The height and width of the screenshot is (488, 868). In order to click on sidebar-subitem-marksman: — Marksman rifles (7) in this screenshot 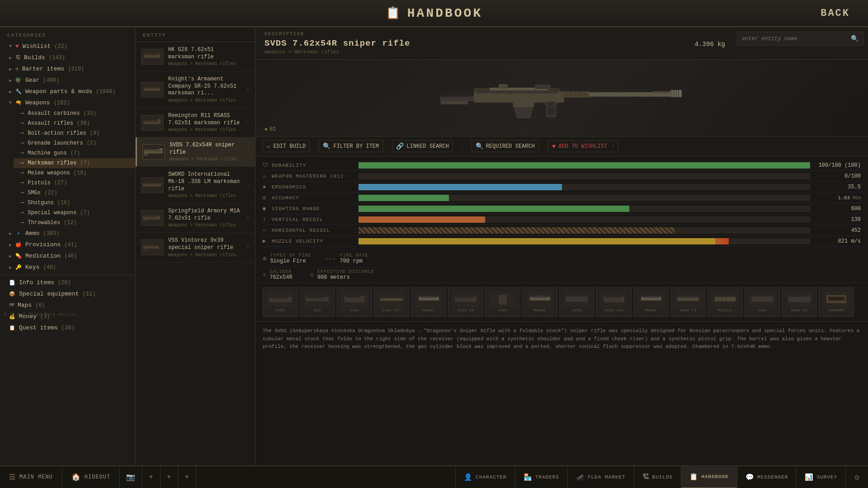, I will do `click(74, 163)`.